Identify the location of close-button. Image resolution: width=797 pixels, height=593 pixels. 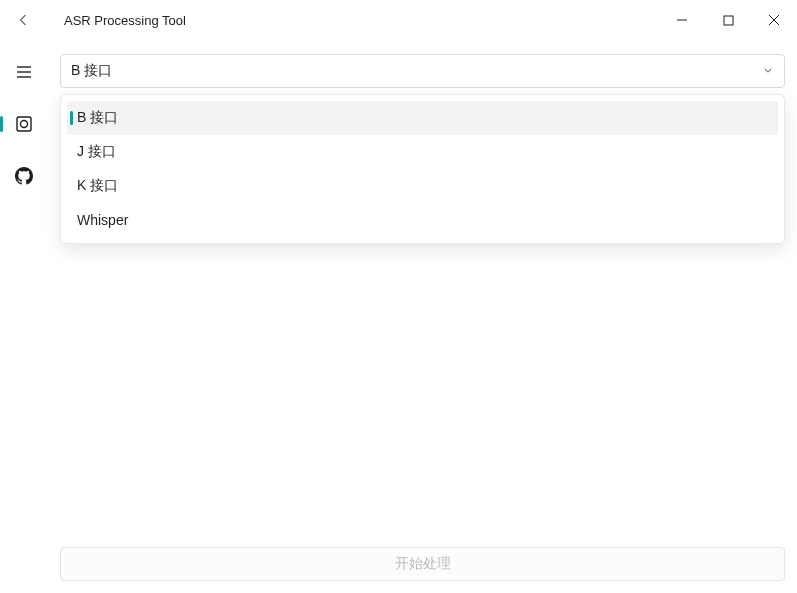
(774, 20).